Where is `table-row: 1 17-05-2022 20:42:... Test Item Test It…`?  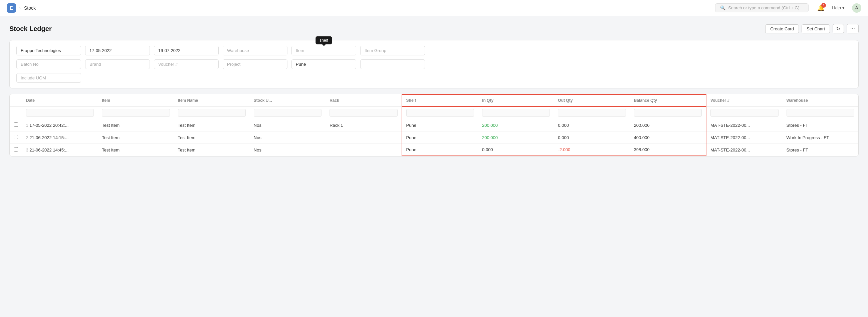
table-row: 1 17-05-2022 20:42:... Test Item Test It… is located at coordinates (434, 125).